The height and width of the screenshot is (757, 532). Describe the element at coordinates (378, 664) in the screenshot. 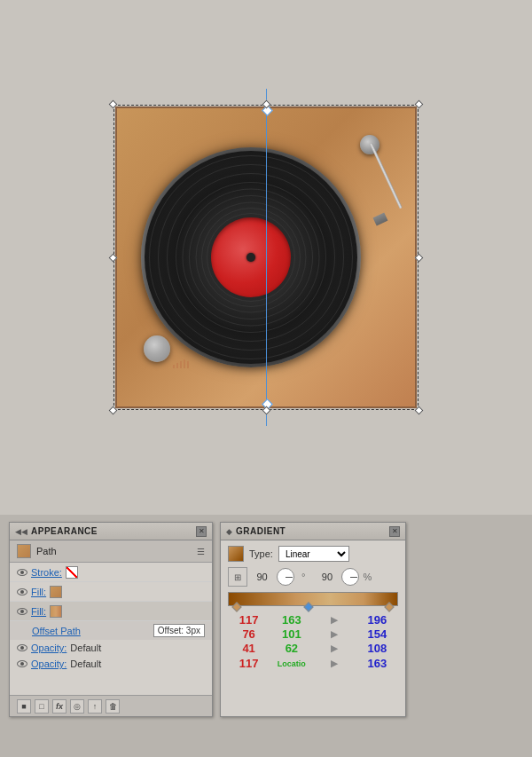

I see `loc-b1: 163` at that location.